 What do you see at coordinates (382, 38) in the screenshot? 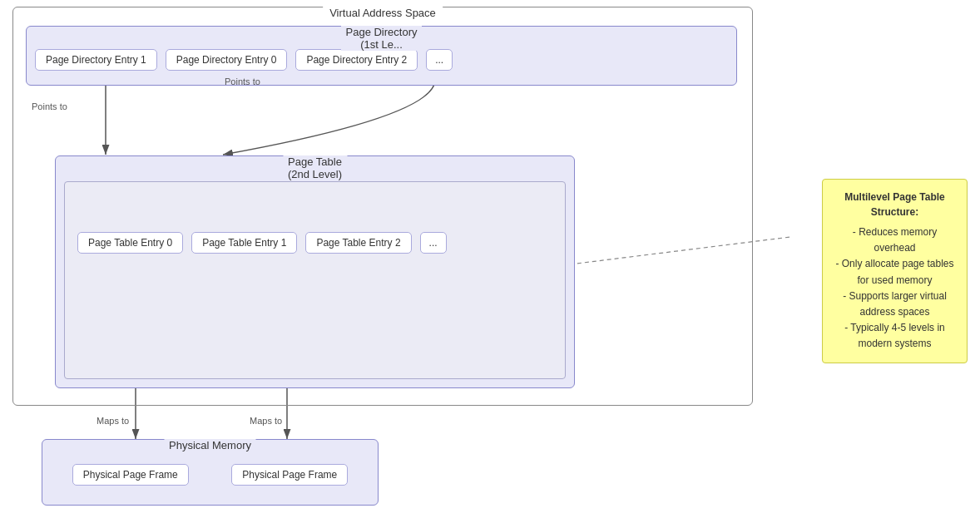
I see `page-directory-label: Page Directory (1st Le...` at bounding box center [382, 38].